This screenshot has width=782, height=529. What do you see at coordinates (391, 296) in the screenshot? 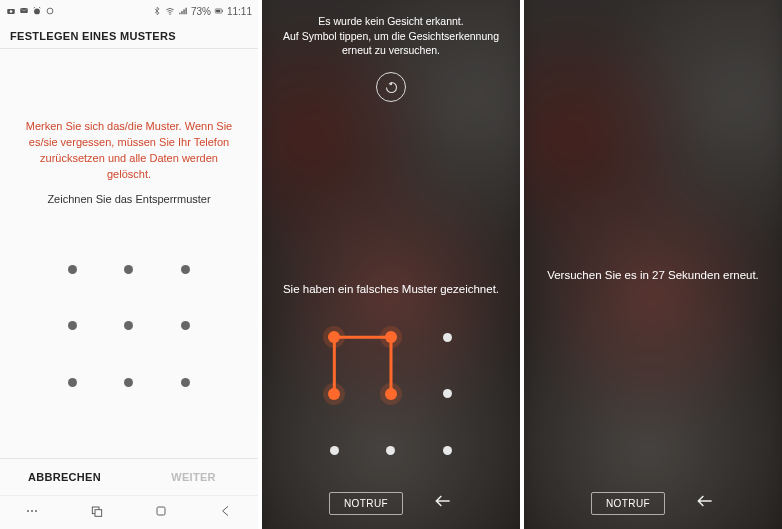
I see `wrong-pattern-text: Sie haben ein falsches Muster gezeichnet…` at bounding box center [391, 296].